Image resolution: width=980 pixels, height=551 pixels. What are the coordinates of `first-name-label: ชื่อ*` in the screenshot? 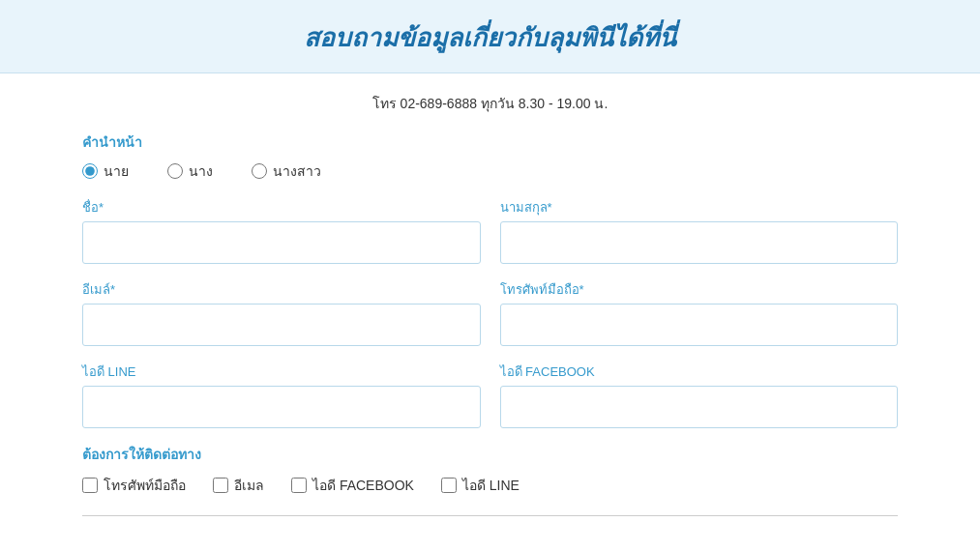 It's located at (282, 207).